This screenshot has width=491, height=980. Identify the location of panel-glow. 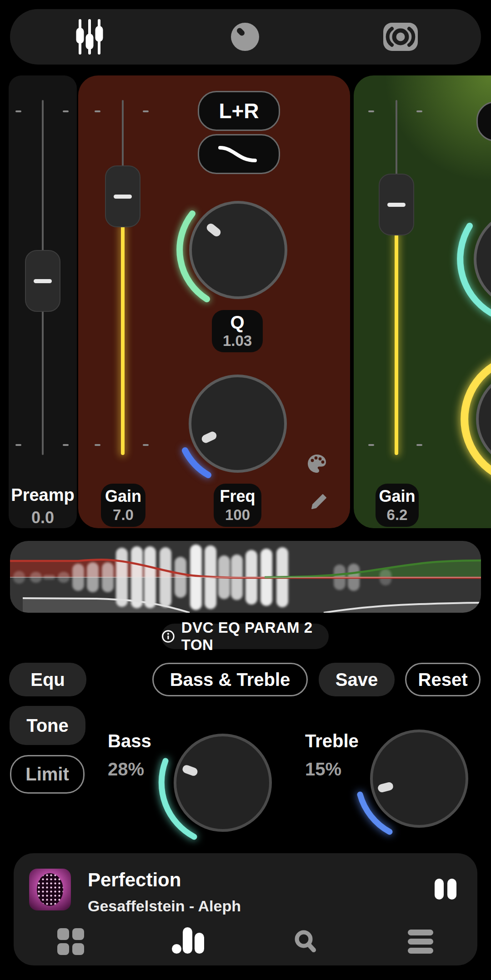
(425, 130).